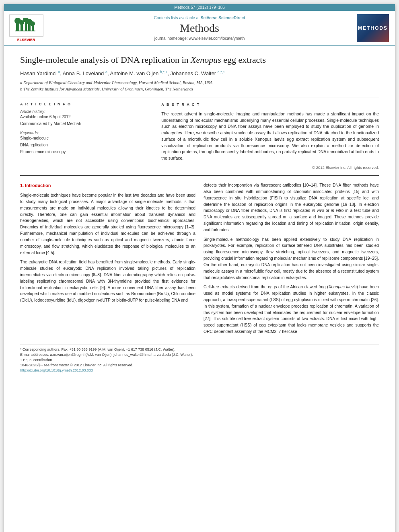 This screenshot has height=532, width=399. I want to click on authors-line: Hasan Yardimci a, Anna B. Loveland a, An…, so click(200, 73).